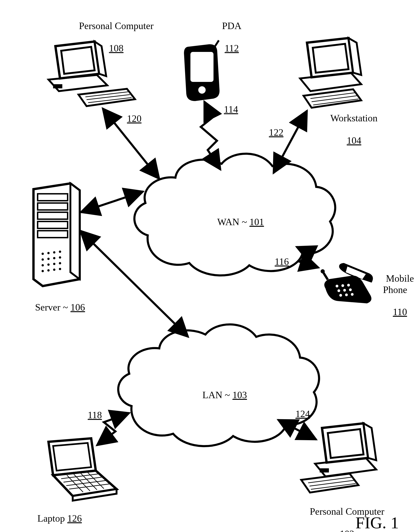  Describe the element at coordinates (276, 133) in the screenshot. I see `edge-122-ref: 122` at that location.